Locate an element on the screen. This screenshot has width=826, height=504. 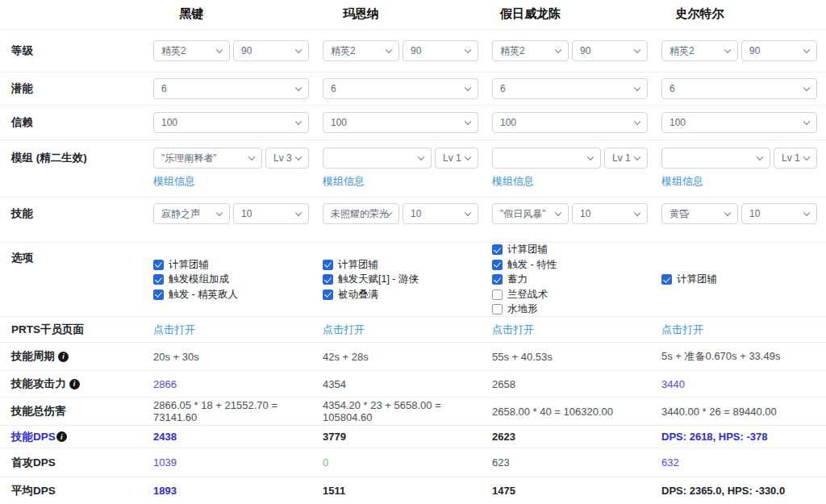
level-row: 等级 精英2 90 精英2 90 精英2 90 精英2 90 is located at coordinates (413, 52).